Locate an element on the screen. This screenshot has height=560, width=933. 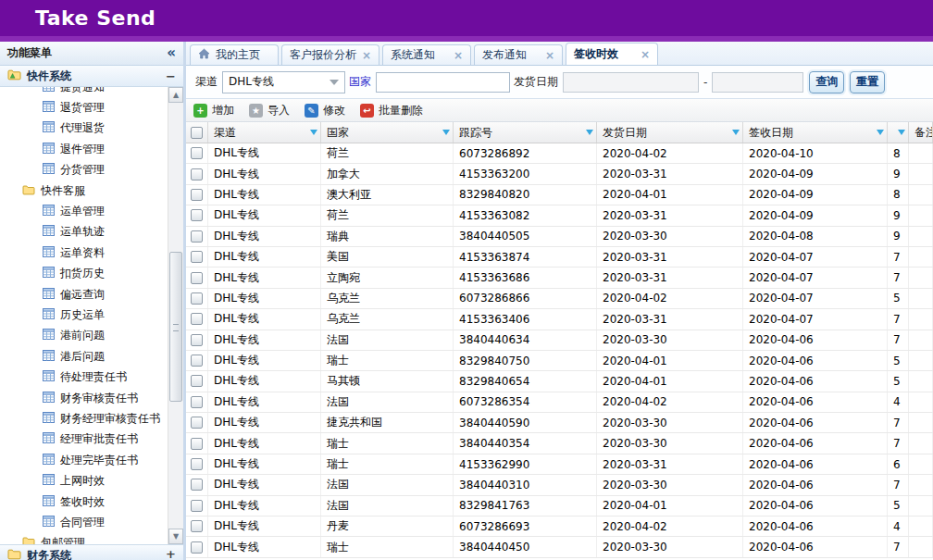
tab: 客户报价分析× is located at coordinates (330, 55).